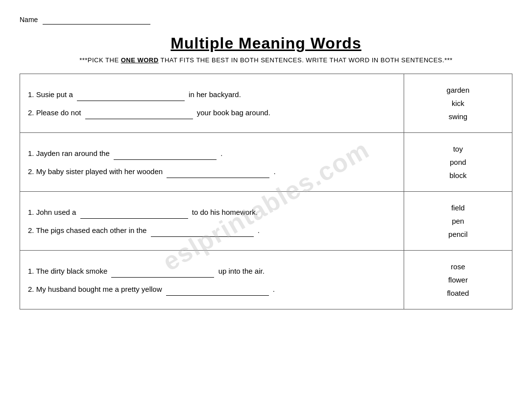  I want to click on sentence-3-2: 2. The pigs chased each other in the ., so click(212, 231).